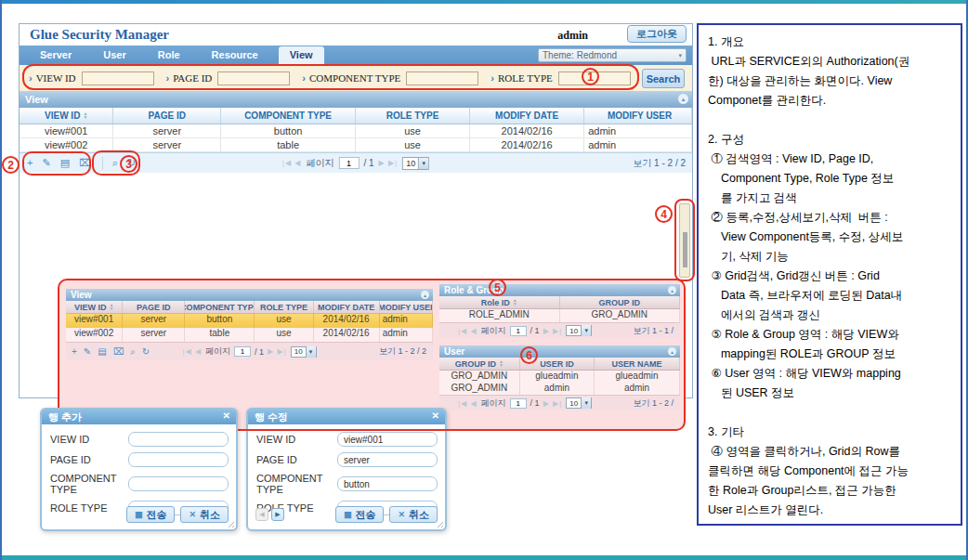 The image size is (968, 560). Describe the element at coordinates (139, 417) in the screenshot. I see `dialog-title-bar: 행 추가 ✕` at that location.